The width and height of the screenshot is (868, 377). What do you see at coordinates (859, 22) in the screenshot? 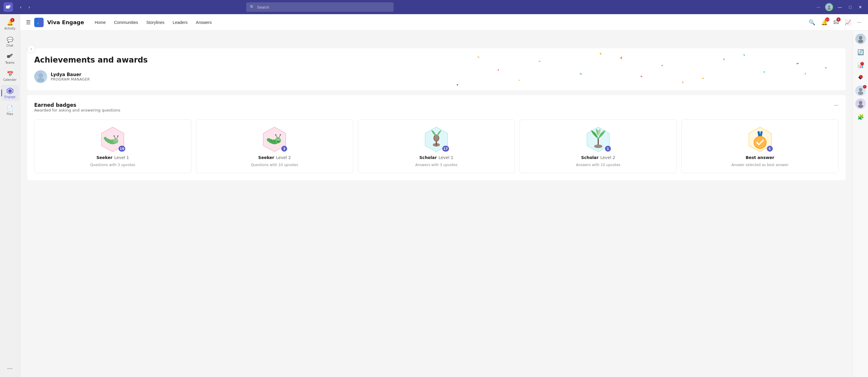
I see `nav-more-button: ···` at bounding box center [859, 22].